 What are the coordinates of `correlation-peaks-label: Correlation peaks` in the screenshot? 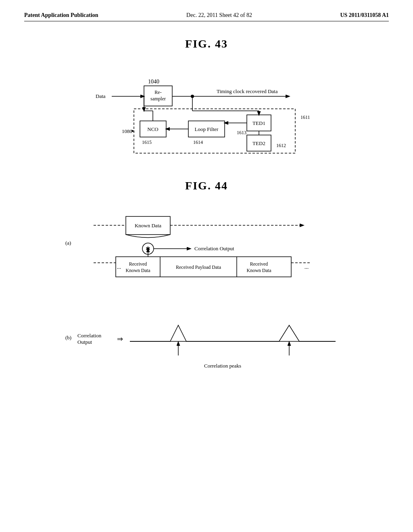 It's located at (223, 366).